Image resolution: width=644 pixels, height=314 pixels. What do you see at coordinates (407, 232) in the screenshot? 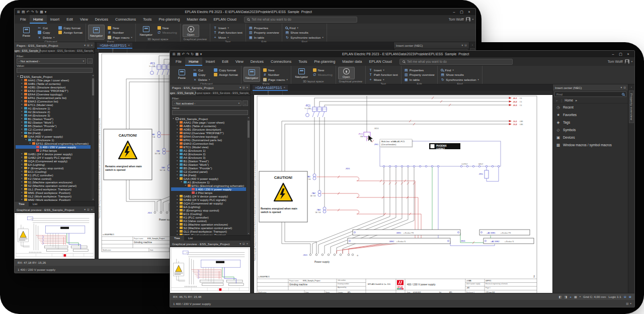
I see `busbar-we1: -WE1 = Busbar PE` at bounding box center [407, 232].